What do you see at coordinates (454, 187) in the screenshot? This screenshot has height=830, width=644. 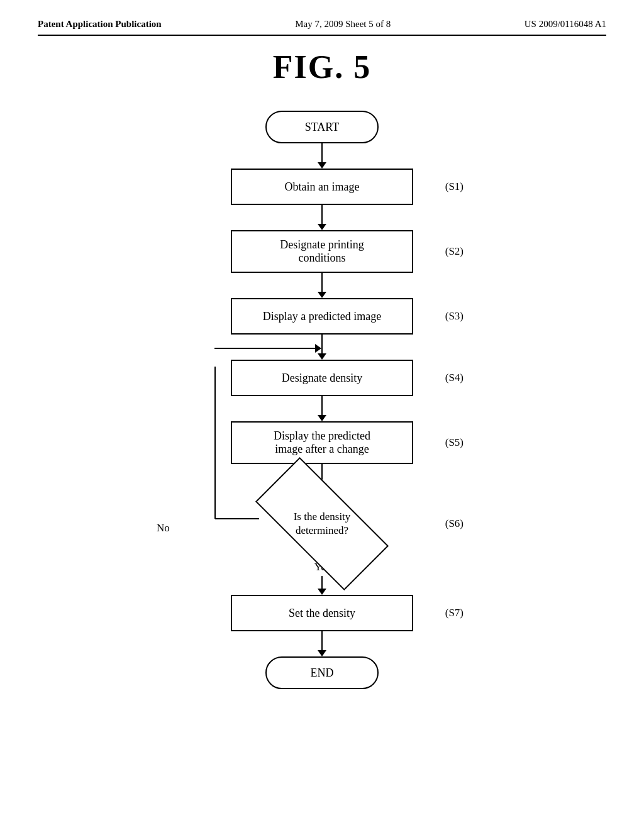 I see `step-label-s1: (S1)` at bounding box center [454, 187].